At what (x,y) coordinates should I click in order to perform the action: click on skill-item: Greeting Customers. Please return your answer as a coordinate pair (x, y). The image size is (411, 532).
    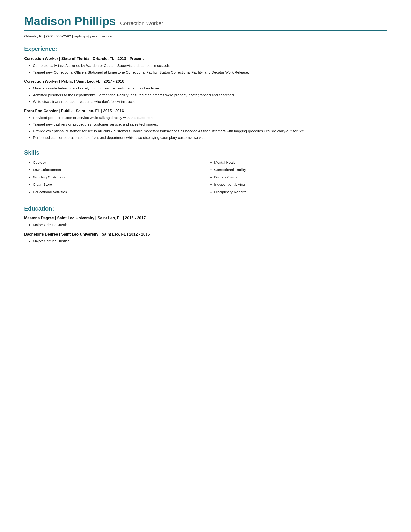
    Looking at the image, I should click on (119, 177).